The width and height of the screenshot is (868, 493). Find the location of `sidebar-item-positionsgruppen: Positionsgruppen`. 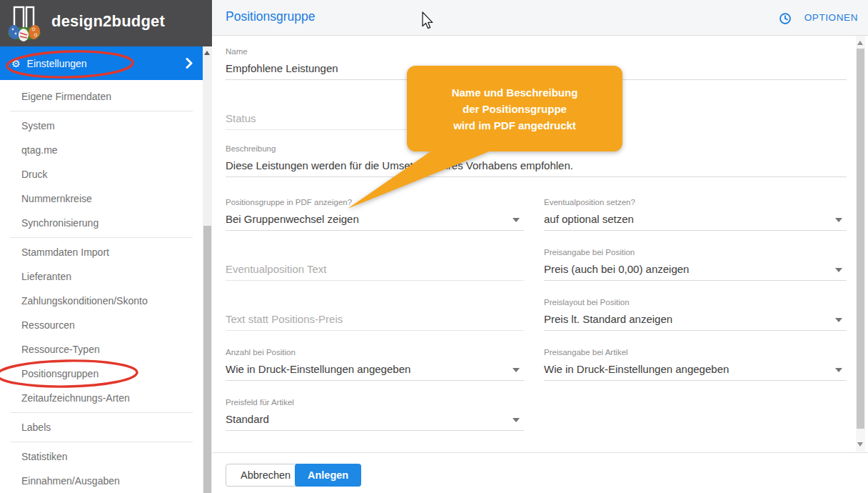

sidebar-item-positionsgruppen: Positionsgruppen is located at coordinates (101, 374).